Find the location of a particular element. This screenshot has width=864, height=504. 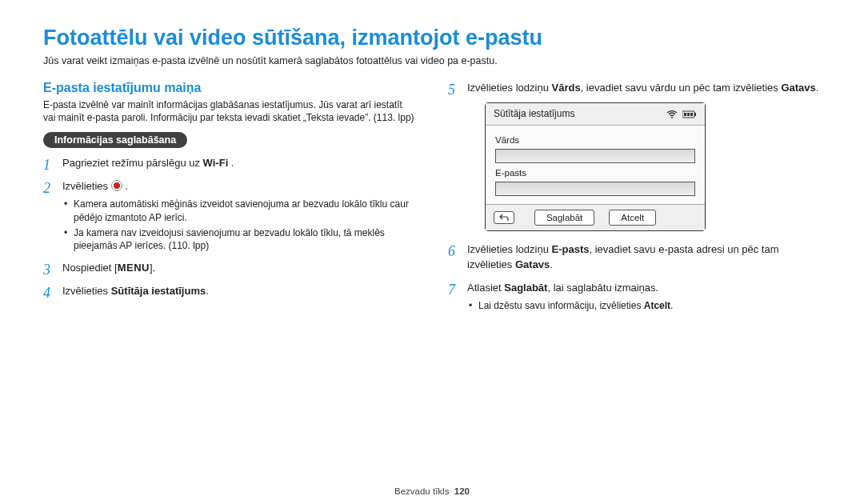

save-button: Saglabāt is located at coordinates (565, 218).